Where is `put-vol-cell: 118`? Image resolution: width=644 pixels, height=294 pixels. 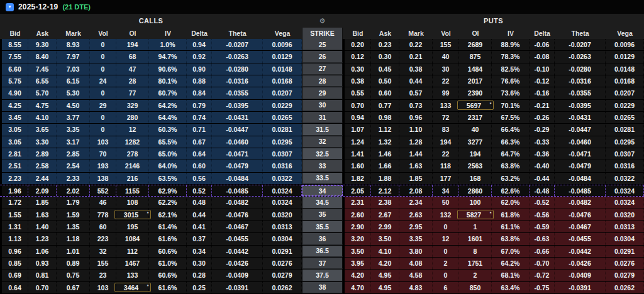
put-vol-cell: 118 is located at coordinates (446, 166).